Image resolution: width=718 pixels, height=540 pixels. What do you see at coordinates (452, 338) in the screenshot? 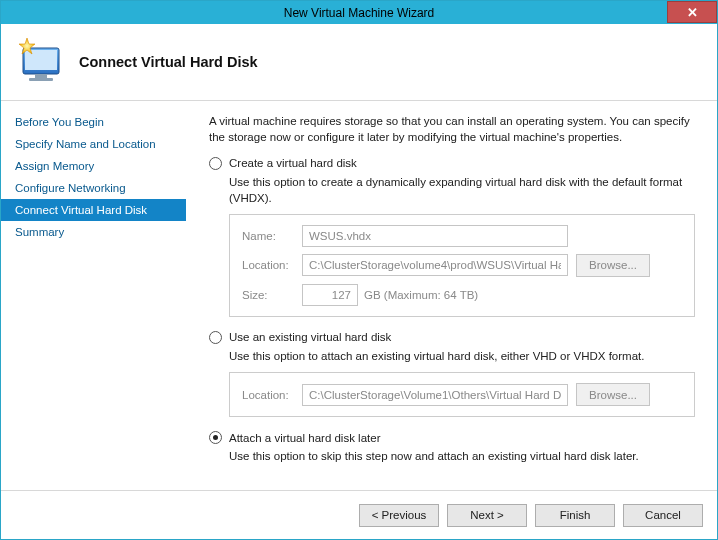
I see `option-use-existing-head: Use an existing virtual hard disk` at bounding box center [452, 338].